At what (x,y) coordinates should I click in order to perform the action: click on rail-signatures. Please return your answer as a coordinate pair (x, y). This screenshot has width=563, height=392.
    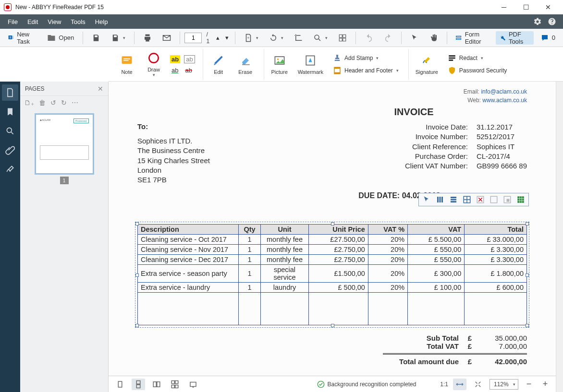
    Looking at the image, I should click on (10, 169).